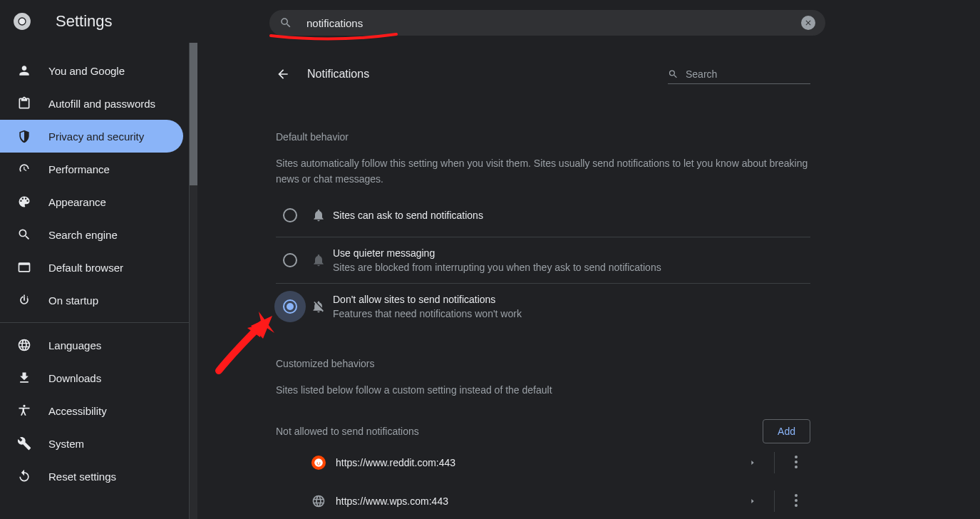  What do you see at coordinates (66, 443) in the screenshot?
I see `sidebar-item-label: System` at bounding box center [66, 443].